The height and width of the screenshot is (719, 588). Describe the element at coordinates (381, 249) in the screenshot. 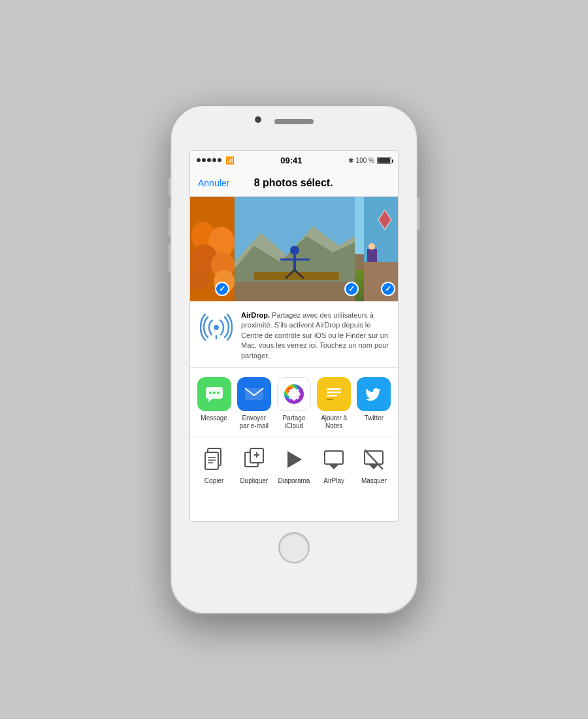

I see `photo-kite: ✓` at that location.